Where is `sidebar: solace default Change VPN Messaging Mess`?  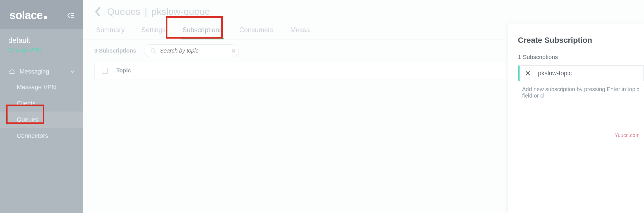 sidebar: solace default Change VPN Messaging Mess is located at coordinates (42, 106).